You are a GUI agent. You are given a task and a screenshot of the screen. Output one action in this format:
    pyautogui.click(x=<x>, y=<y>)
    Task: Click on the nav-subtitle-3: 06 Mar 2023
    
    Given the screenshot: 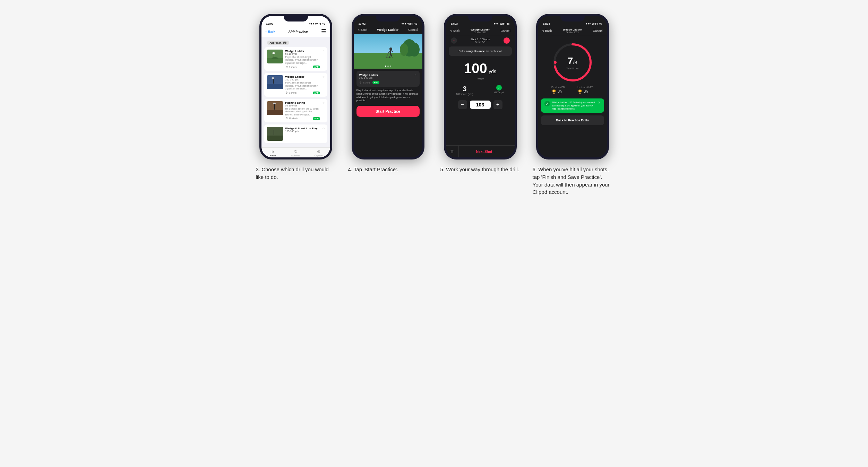 What is the action you would take?
    pyautogui.click(x=480, y=33)
    